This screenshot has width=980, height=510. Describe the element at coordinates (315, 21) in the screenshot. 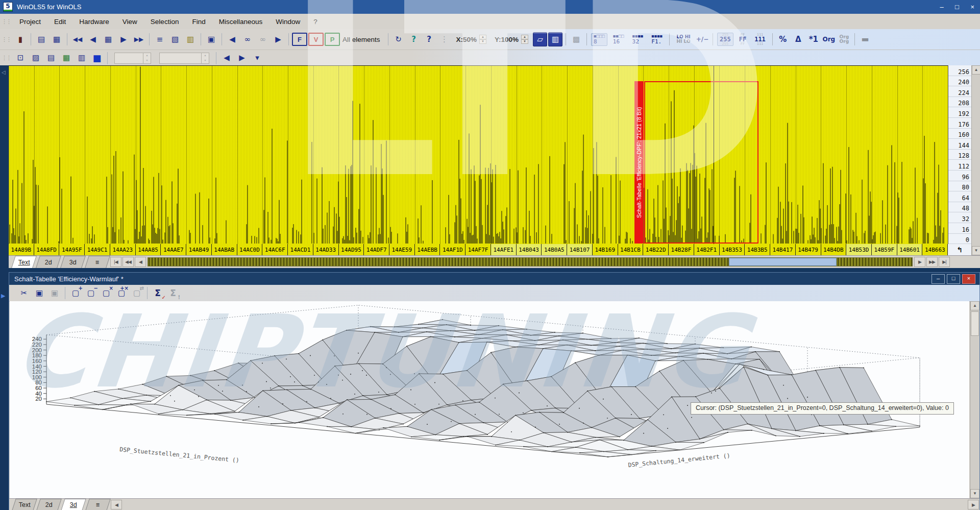

I see `menu-item: ?` at that location.